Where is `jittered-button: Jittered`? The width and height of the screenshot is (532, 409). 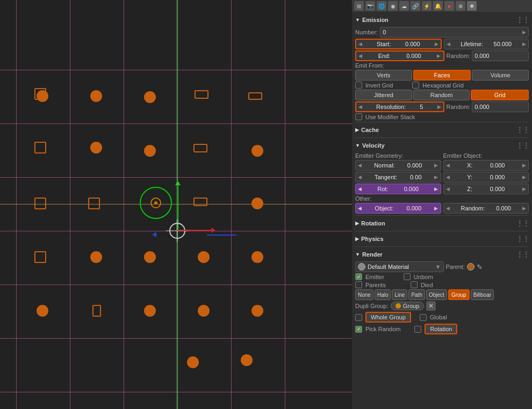
jittered-button: Jittered is located at coordinates (384, 95).